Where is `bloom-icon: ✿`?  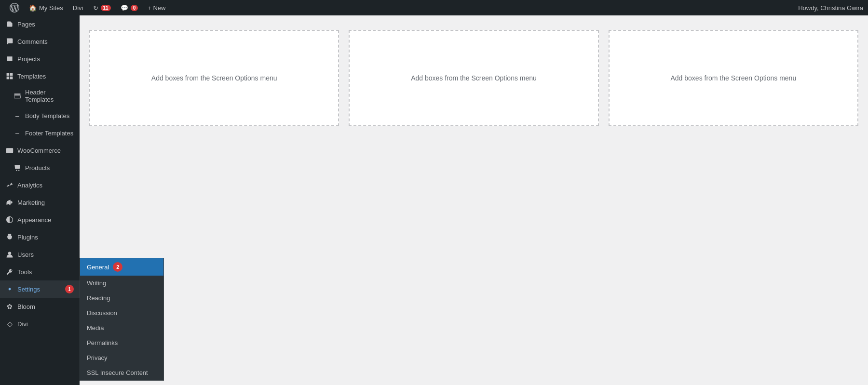
bloom-icon: ✿ is located at coordinates (10, 306).